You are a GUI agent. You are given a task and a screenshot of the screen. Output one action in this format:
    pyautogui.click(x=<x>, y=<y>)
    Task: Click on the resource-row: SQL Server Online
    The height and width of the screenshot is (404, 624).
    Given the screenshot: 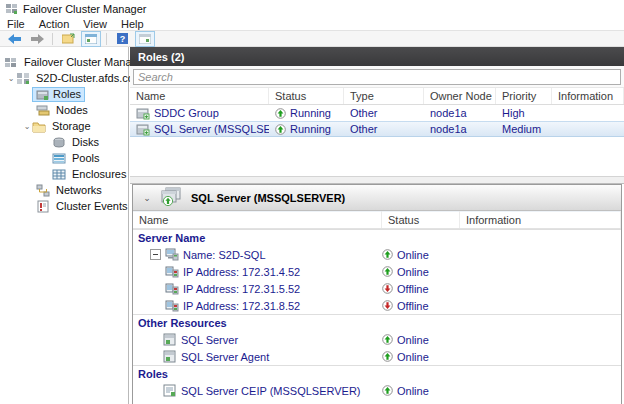 What is the action you would take?
    pyautogui.click(x=377, y=340)
    